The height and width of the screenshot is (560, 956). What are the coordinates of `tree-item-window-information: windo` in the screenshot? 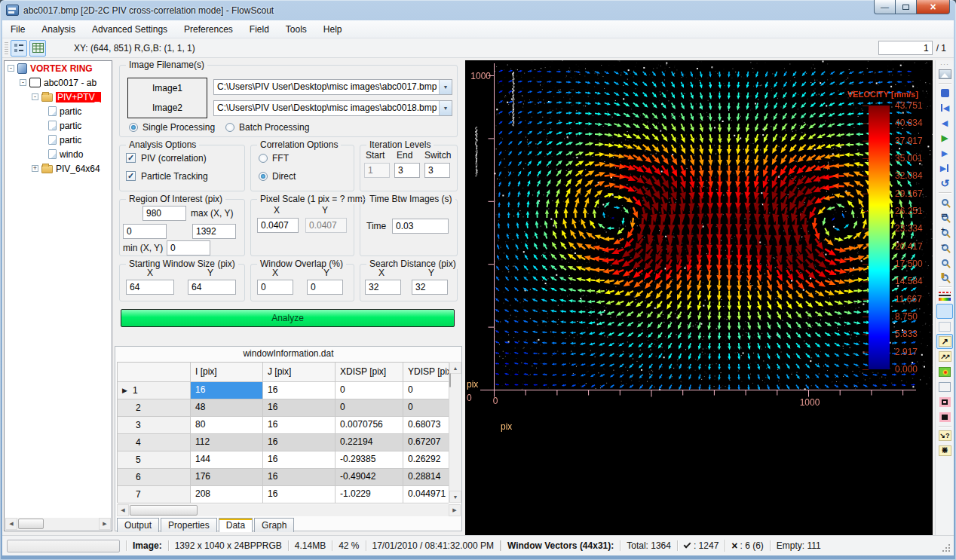 It's located at (58, 154).